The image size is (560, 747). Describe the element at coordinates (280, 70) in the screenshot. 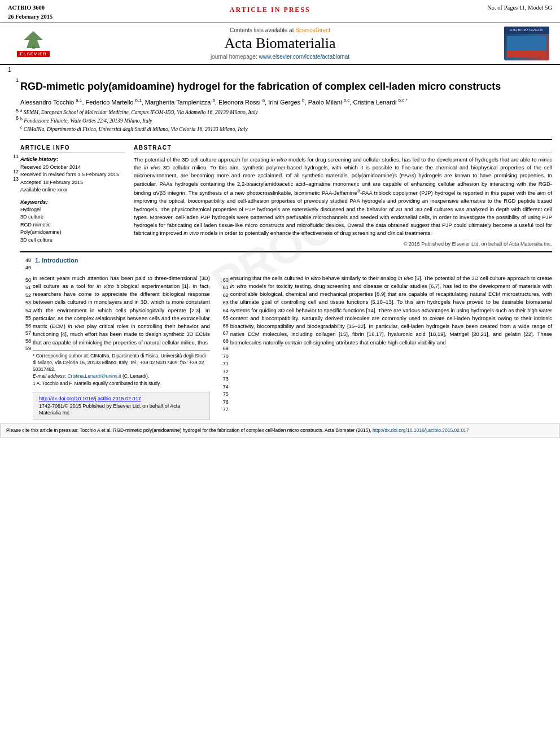

I see `page-number: 1` at that location.